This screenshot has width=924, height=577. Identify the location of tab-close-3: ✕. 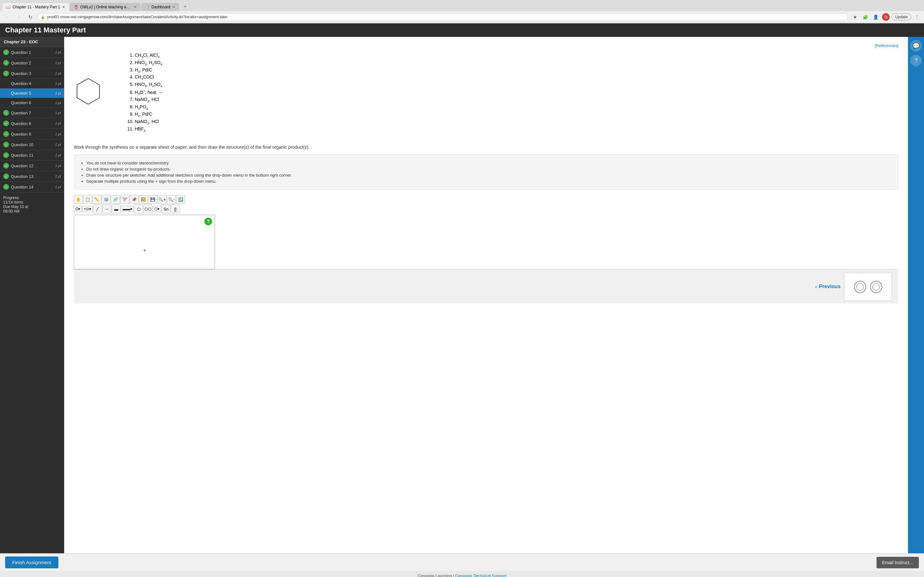
(174, 7).